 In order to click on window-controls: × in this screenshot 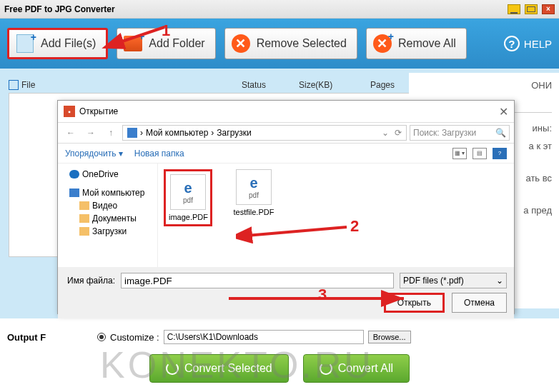, I will do `click(531, 9)`.